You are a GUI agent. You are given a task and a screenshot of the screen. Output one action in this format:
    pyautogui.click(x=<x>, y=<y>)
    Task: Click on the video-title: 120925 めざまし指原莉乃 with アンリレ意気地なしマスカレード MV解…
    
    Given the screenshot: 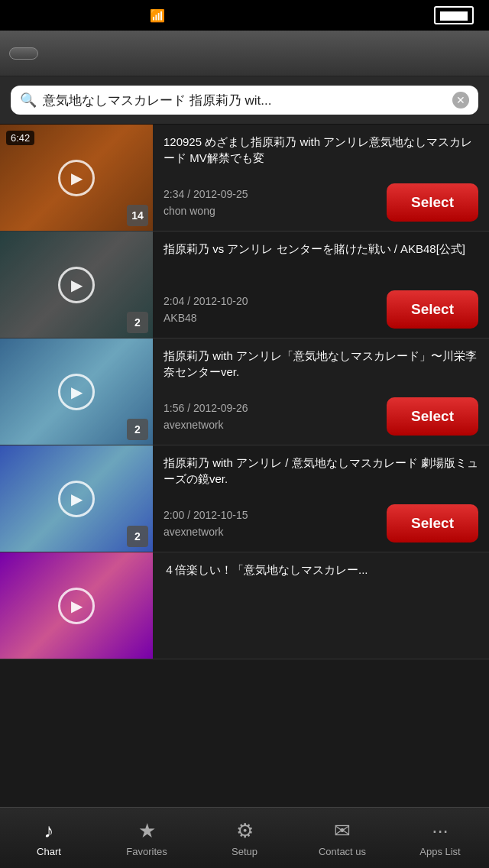 What is the action you would take?
    pyautogui.click(x=321, y=150)
    